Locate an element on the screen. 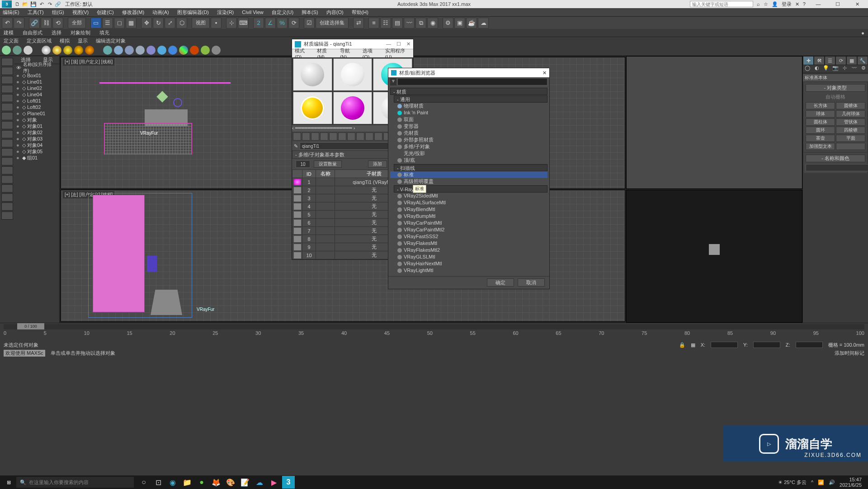 This screenshot has height=489, width=868. material-item: VRayLightMtl is located at coordinates (469, 270).